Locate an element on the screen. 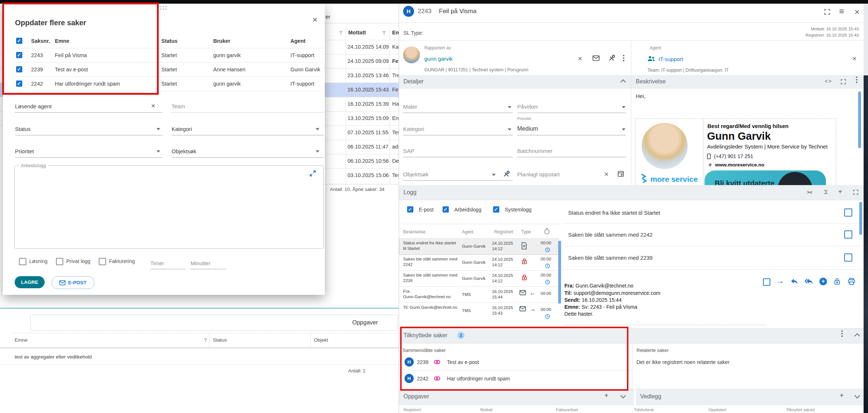 This screenshot has height=413, width=868. pavirker-dropdown: Påvirker is located at coordinates (527, 107).